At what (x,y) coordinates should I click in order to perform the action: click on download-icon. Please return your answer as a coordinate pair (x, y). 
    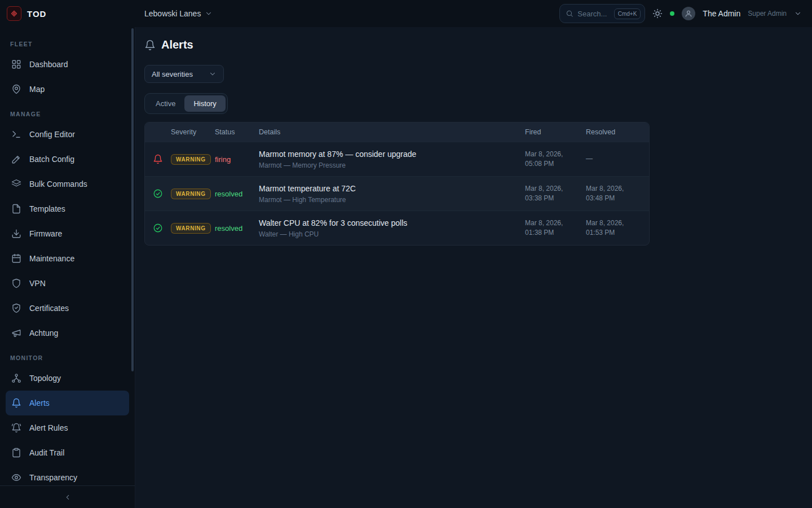
    Looking at the image, I should click on (16, 234).